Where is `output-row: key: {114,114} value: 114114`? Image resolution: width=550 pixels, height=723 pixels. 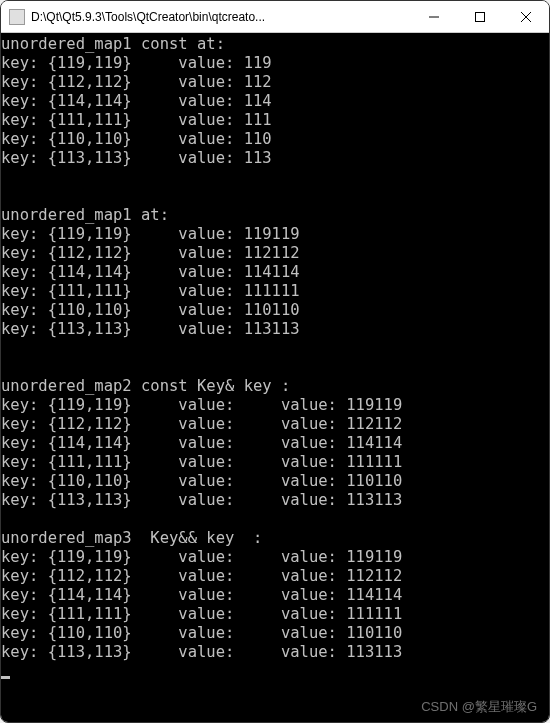
output-row: key: {114,114} value: 114114 is located at coordinates (275, 272).